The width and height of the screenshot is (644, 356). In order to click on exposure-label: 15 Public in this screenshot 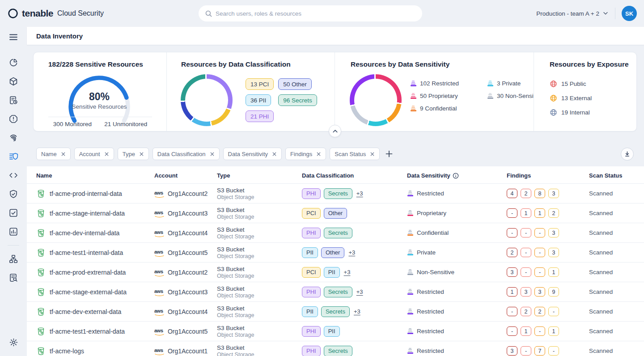, I will do `click(574, 84)`.